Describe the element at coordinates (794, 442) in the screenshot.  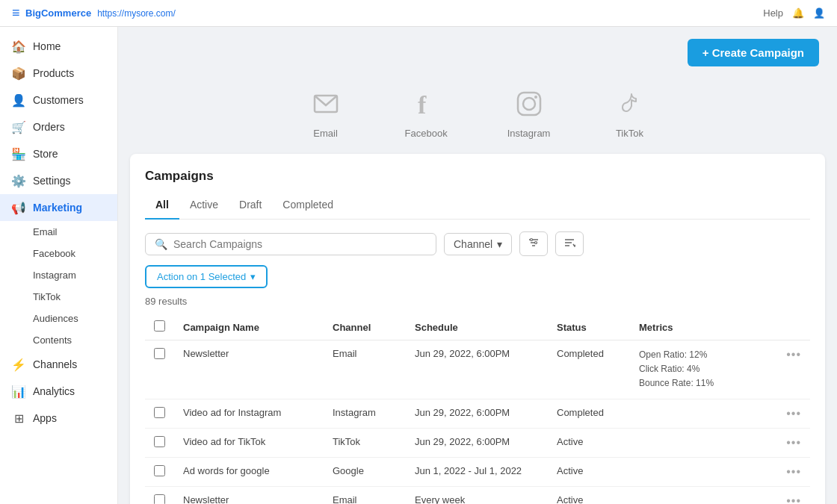
I see `row-menu-button-2: •••` at that location.